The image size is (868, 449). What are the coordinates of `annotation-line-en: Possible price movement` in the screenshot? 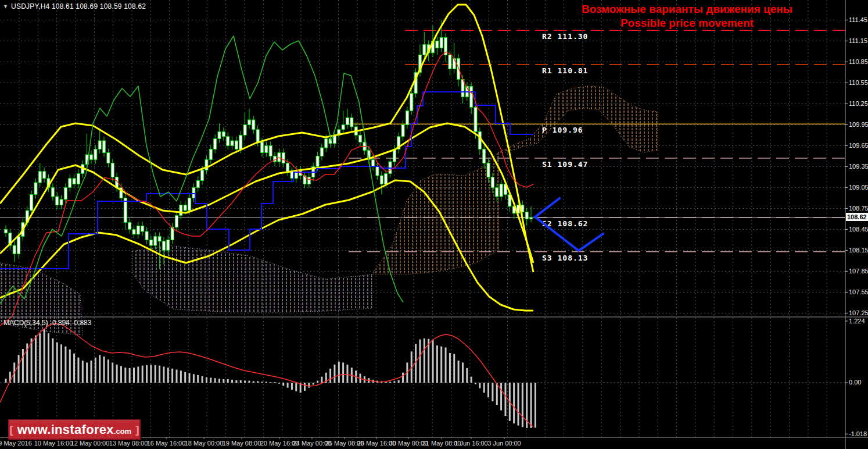 It's located at (687, 23).